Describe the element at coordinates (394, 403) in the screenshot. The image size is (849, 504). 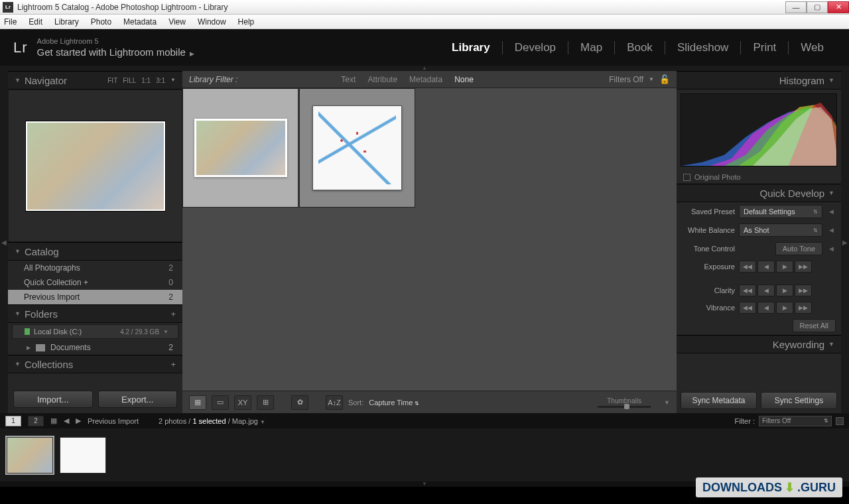
I see `sort-select: Capture Time ⇅` at that location.